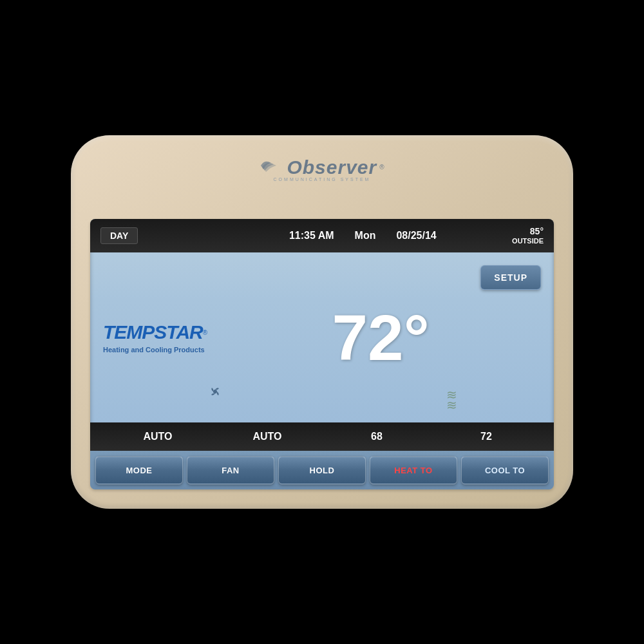 The width and height of the screenshot is (644, 644). I want to click on tempstar-brand: TEMPSTAR ® Heating and Cooling Products, so click(155, 337).